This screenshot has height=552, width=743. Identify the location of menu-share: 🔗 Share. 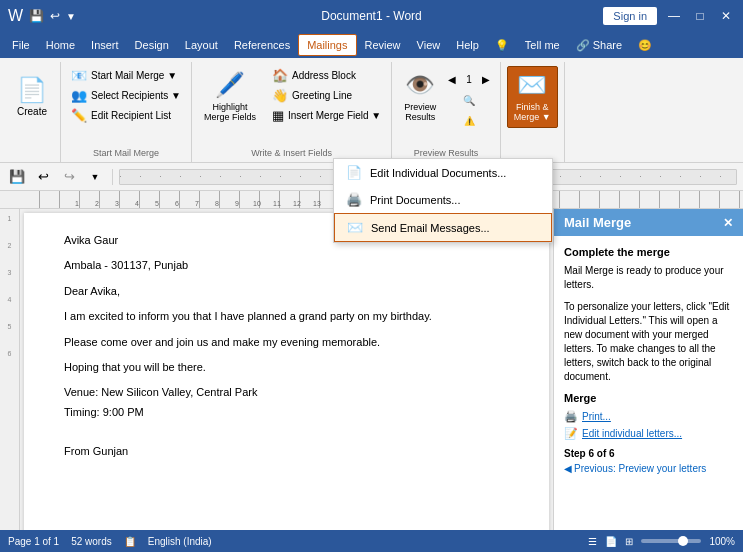
(599, 45).